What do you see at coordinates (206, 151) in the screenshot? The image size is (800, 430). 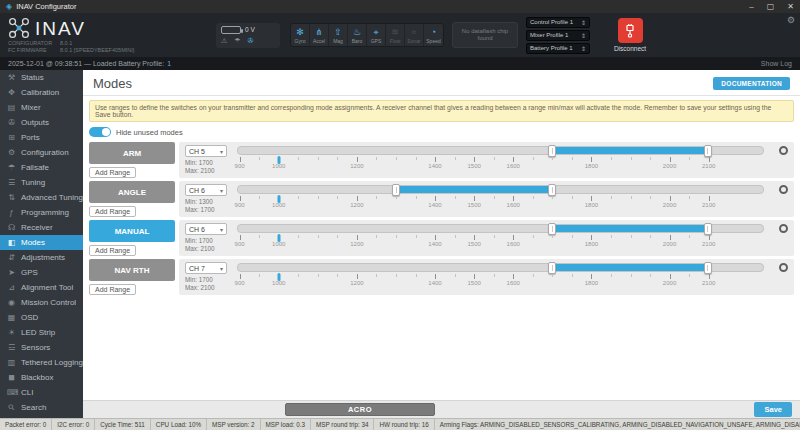 I see `channel-select: CH 5▾` at bounding box center [206, 151].